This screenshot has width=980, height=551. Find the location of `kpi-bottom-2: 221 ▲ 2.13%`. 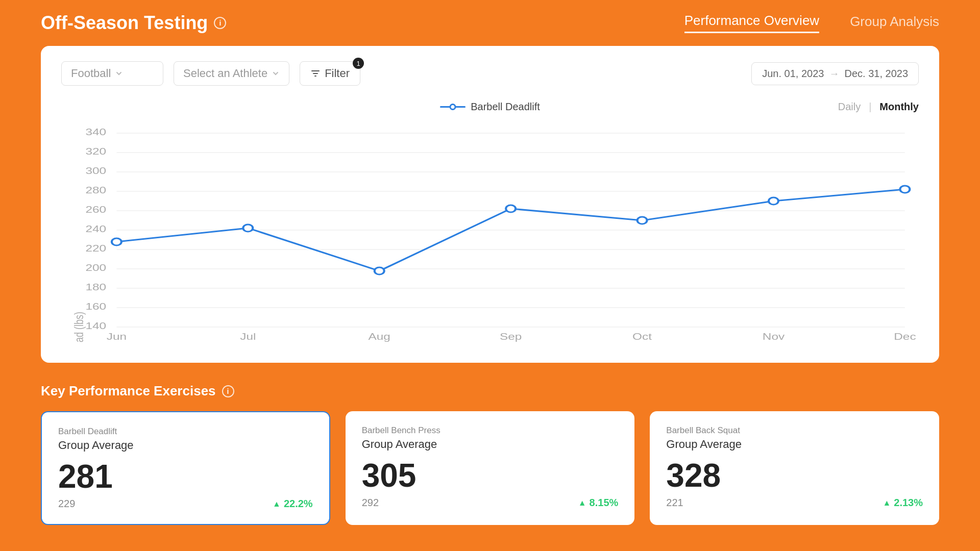

kpi-bottom-2: 221 ▲ 2.13% is located at coordinates (794, 503).